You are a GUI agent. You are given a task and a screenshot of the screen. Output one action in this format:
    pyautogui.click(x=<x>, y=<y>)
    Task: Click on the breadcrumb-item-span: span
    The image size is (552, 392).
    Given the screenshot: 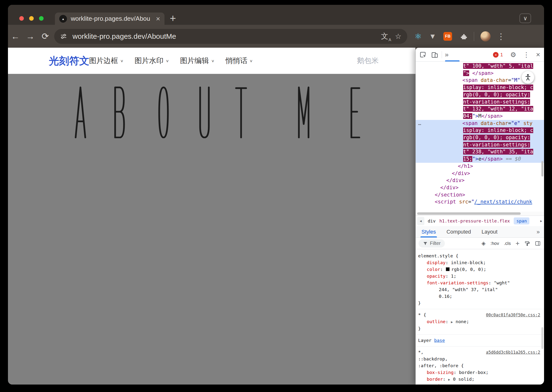 What is the action you would take?
    pyautogui.click(x=521, y=221)
    